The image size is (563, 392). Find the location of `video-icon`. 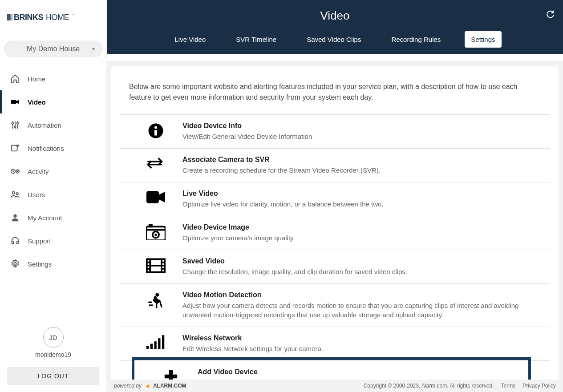

video-icon is located at coordinates (15, 102).